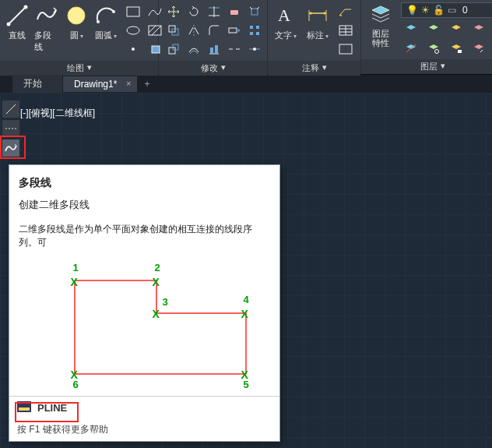 Image resolution: width=492 pixels, height=448 pixels. I want to click on tooltip-diagram: X 1 X 2 X 3 X 4 X 5 X 6, so click(145, 323).